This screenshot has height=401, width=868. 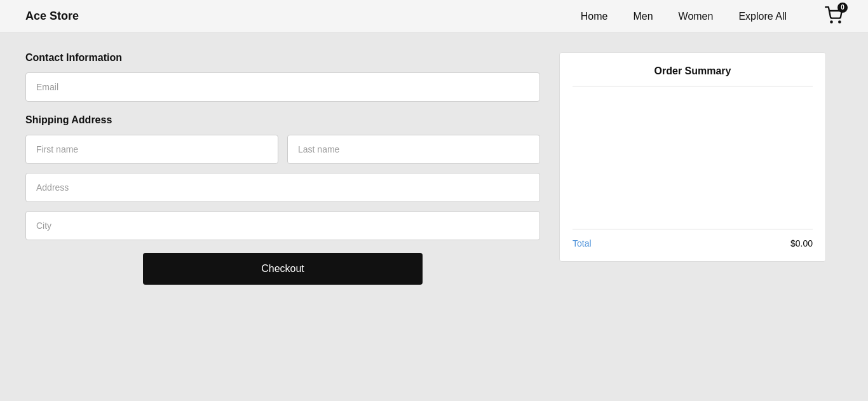 What do you see at coordinates (283, 58) in the screenshot?
I see `contact-info-title: Contact Information` at bounding box center [283, 58].